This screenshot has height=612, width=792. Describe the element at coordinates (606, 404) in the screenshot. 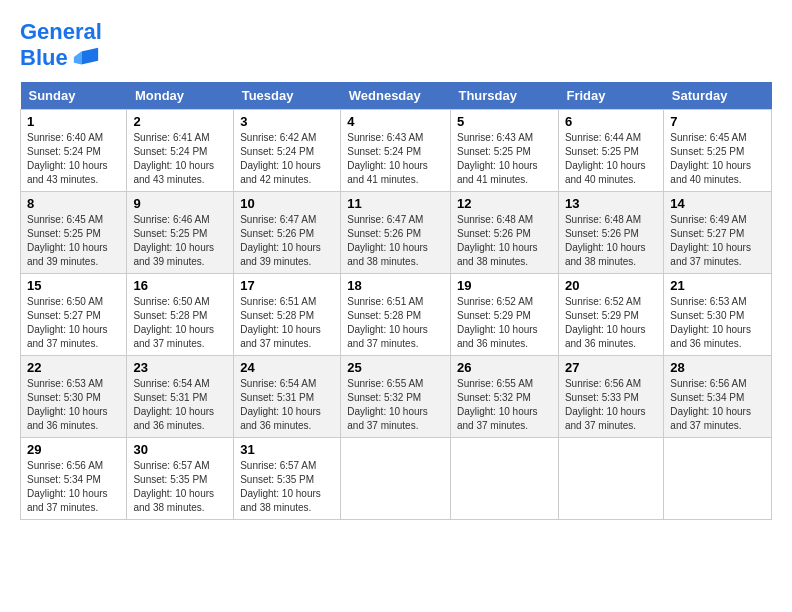

I see `day-info: Sunrise: 6:56 AMSunset: 5:33 PMDaylight:…` at that location.